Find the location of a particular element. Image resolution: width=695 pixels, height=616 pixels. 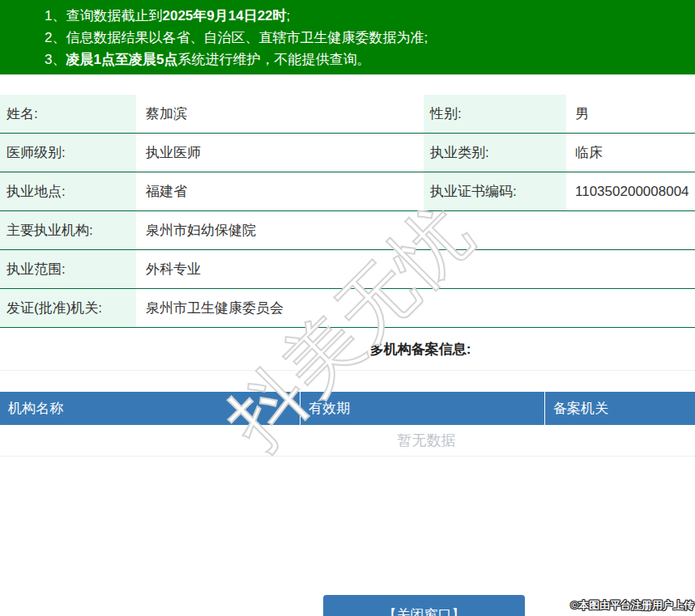

primary-institution-label: 主要执业机构: is located at coordinates (68, 230).